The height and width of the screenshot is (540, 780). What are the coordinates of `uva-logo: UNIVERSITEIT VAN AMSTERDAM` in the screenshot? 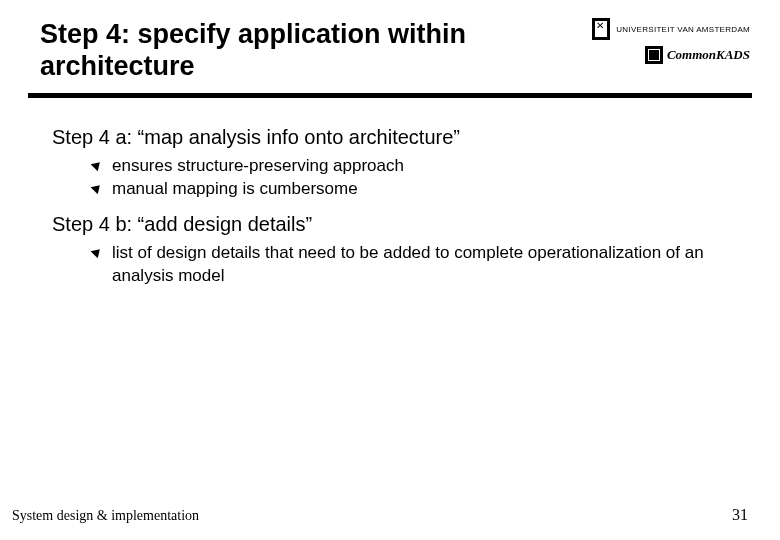 It's located at (655, 29).